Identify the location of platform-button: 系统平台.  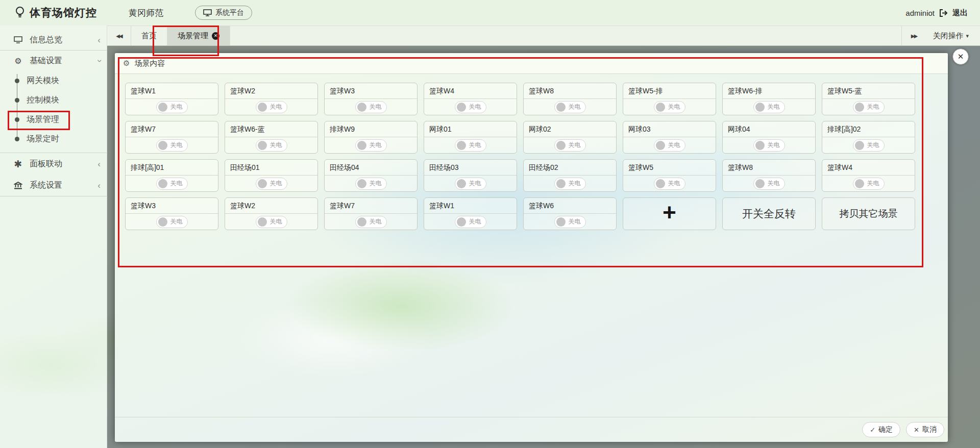
(224, 13).